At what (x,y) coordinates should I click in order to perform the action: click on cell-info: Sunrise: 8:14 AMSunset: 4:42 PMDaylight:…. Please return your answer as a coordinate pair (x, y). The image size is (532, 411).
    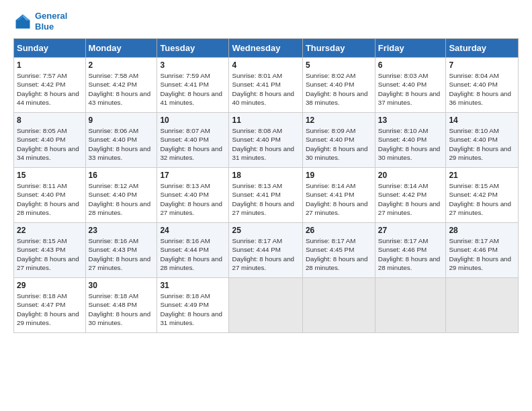
    Looking at the image, I should click on (410, 199).